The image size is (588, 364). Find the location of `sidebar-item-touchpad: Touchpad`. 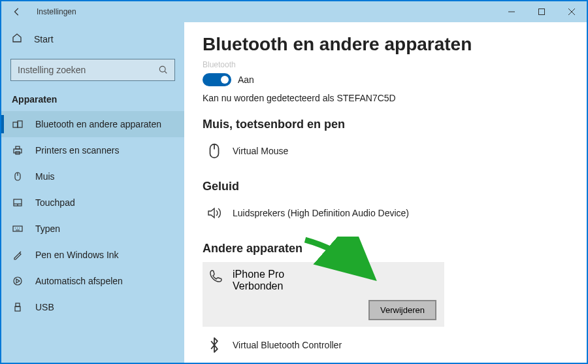

sidebar-item-touchpad: Touchpad is located at coordinates (93, 203).